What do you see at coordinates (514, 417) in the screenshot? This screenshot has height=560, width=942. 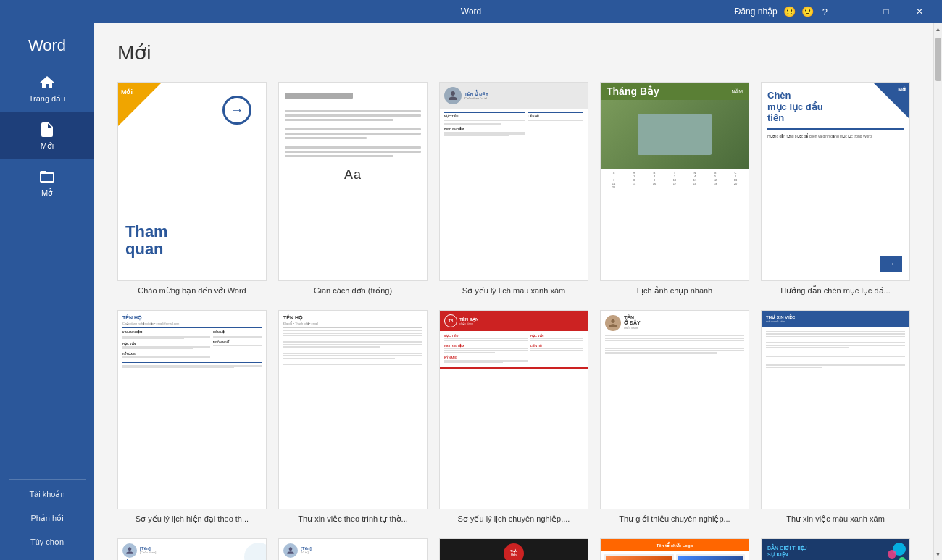 I see `template-card-cv-red: TB TÊN BẠN chức danh MỤC TIÊU` at bounding box center [514, 417].